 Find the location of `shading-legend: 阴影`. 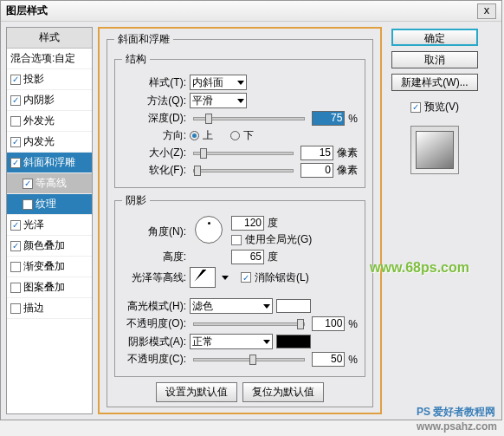

shading-legend: 阴影 is located at coordinates (136, 201).